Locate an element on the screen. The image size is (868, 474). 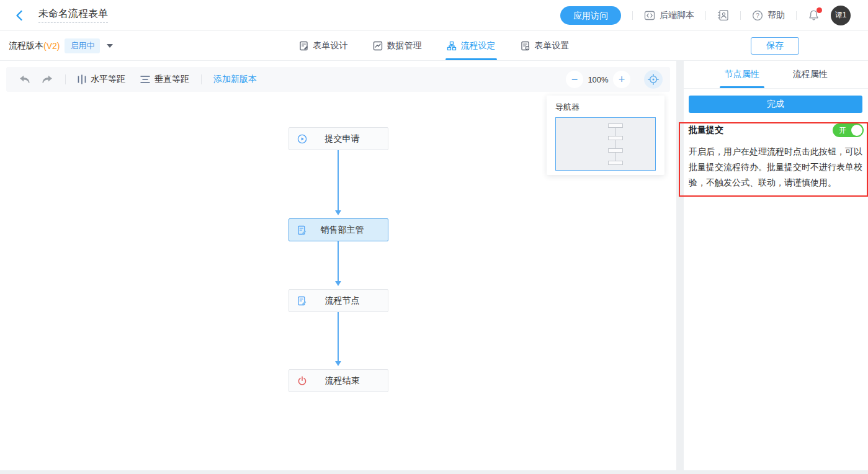
flow-setting-icon is located at coordinates (452, 46).